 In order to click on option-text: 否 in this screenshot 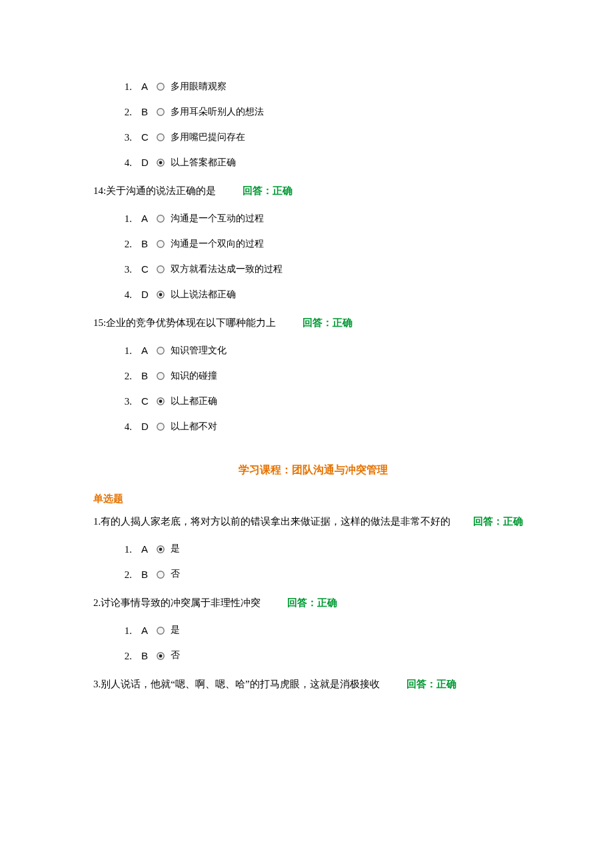, I will do `click(175, 574)`.